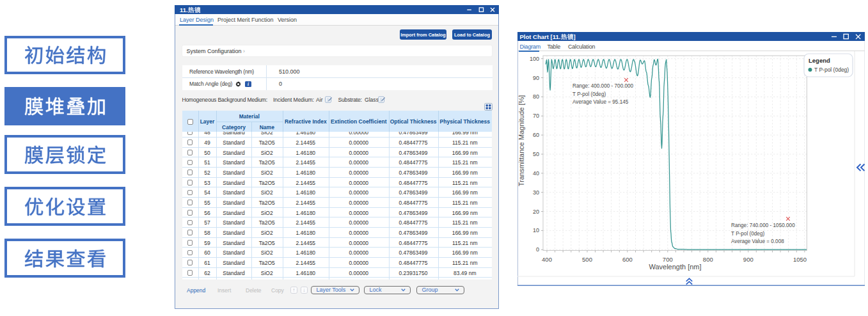 This screenshot has height=316, width=868. Describe the element at coordinates (757, 242) in the screenshot. I see `svg-text: Average Value = 0.008` at that location.